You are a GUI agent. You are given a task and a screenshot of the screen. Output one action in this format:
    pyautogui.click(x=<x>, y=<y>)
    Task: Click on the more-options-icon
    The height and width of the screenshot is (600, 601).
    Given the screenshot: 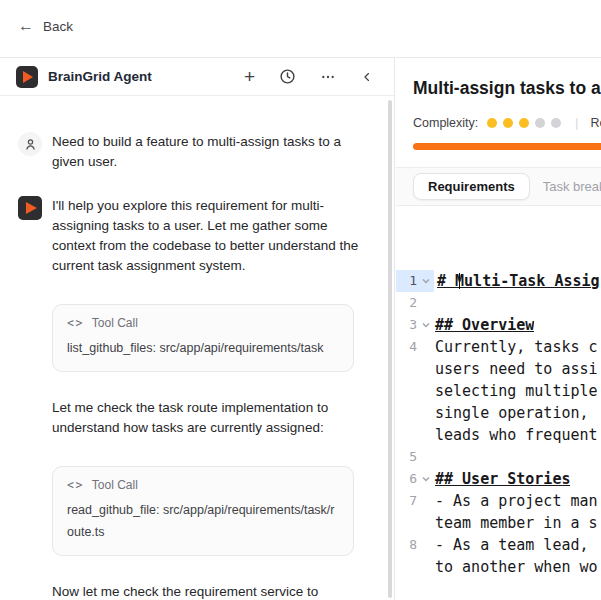 What is the action you would take?
    pyautogui.click(x=328, y=77)
    